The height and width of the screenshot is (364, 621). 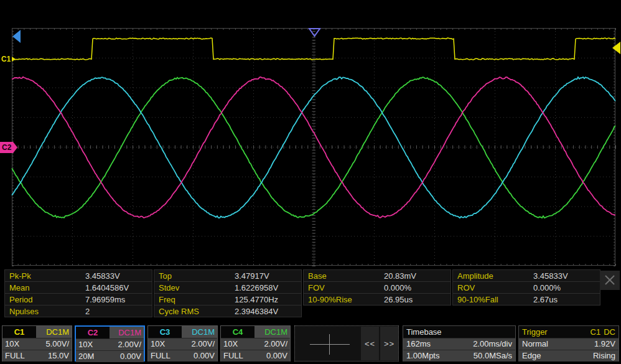 What do you see at coordinates (610, 280) in the screenshot?
I see `close-measurements-button` at bounding box center [610, 280].